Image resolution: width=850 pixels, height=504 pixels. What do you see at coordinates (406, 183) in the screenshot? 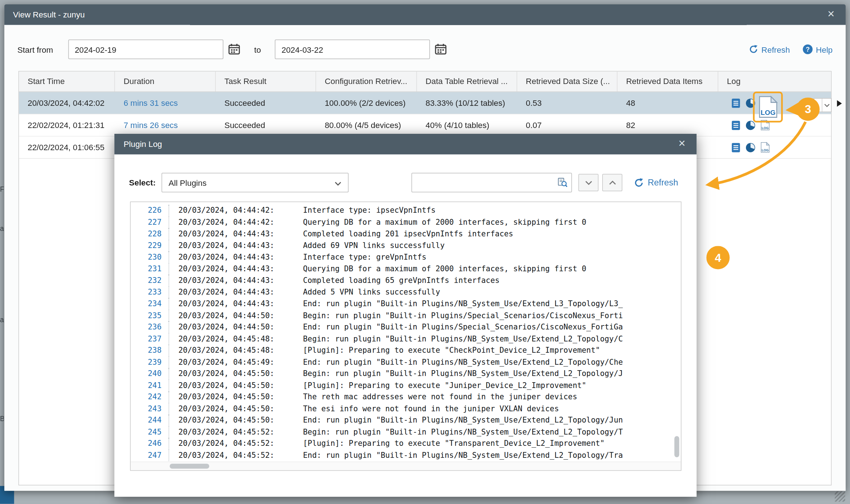
I see `plugin-log-controls: Select: All Plugins` at bounding box center [406, 183].